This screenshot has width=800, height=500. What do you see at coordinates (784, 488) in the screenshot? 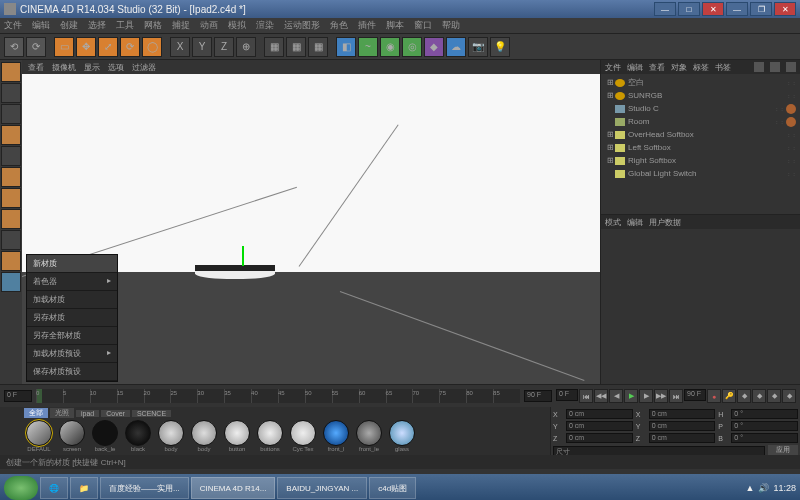
I see `clock: 11:28` at bounding box center [784, 488].